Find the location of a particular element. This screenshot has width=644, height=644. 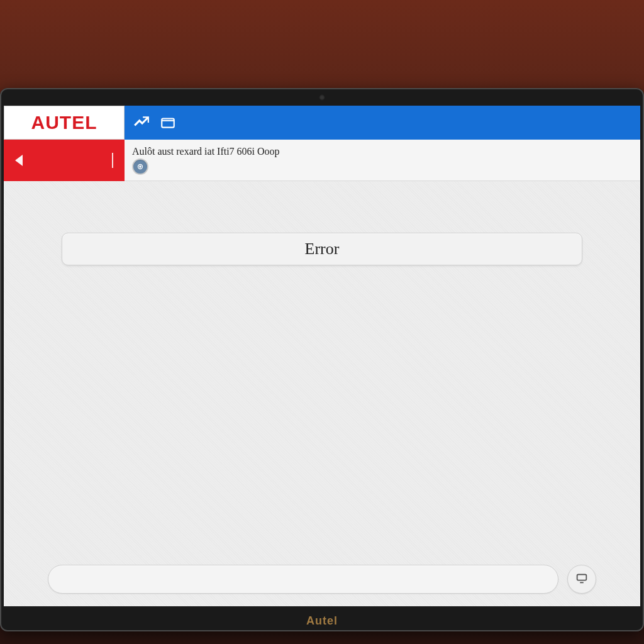

text-input is located at coordinates (303, 579).